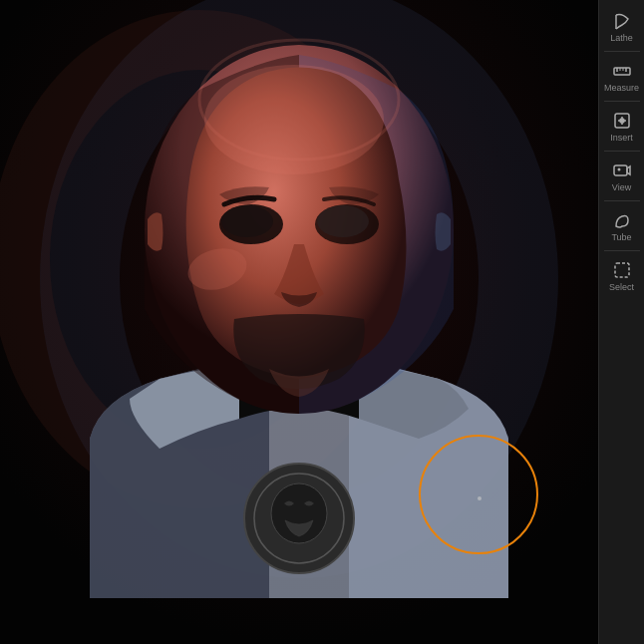  I want to click on view-icon, so click(622, 170).